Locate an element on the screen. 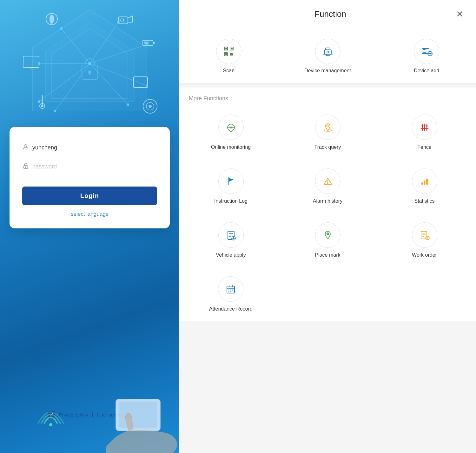  wifi-illustration is located at coordinates (51, 414).